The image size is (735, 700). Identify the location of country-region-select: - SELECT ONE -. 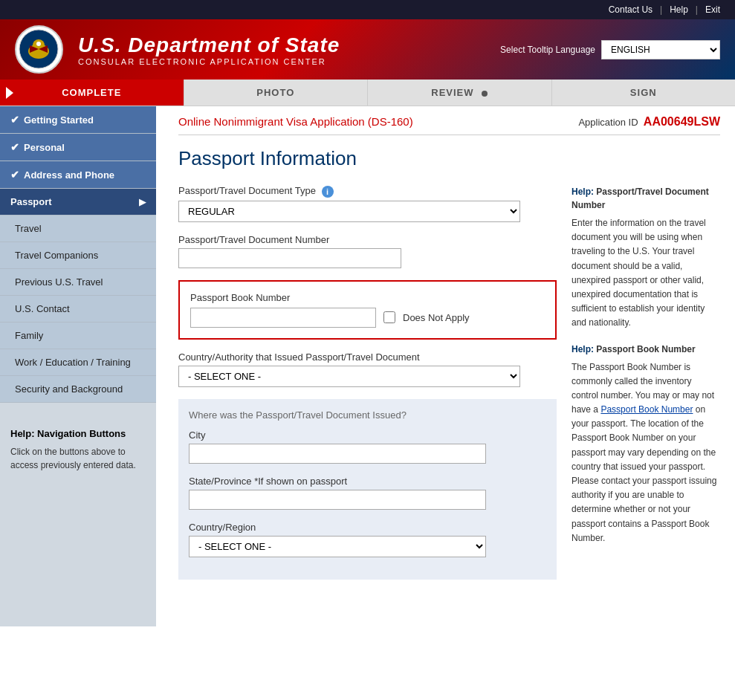
(337, 547).